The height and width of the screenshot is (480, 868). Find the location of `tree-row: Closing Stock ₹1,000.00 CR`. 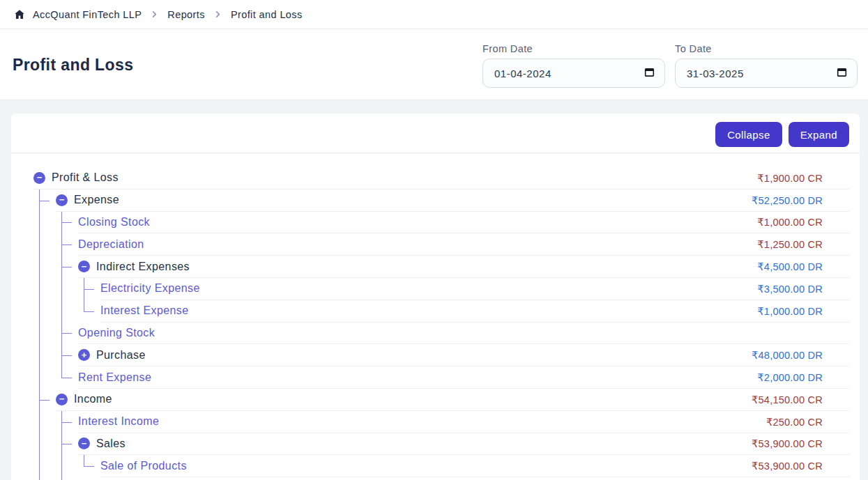

tree-row: Closing Stock ₹1,000.00 CR is located at coordinates (464, 223).